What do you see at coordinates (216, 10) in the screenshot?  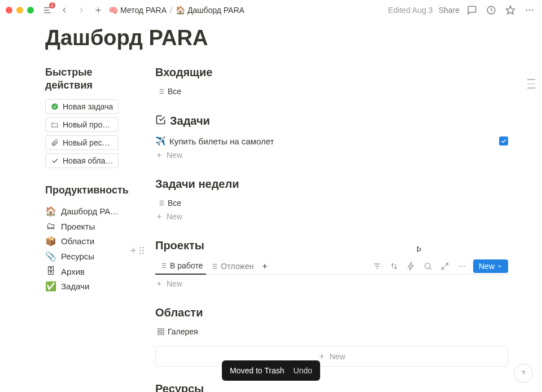 I see `breadcrumb-label: Дашборд PARA` at bounding box center [216, 10].